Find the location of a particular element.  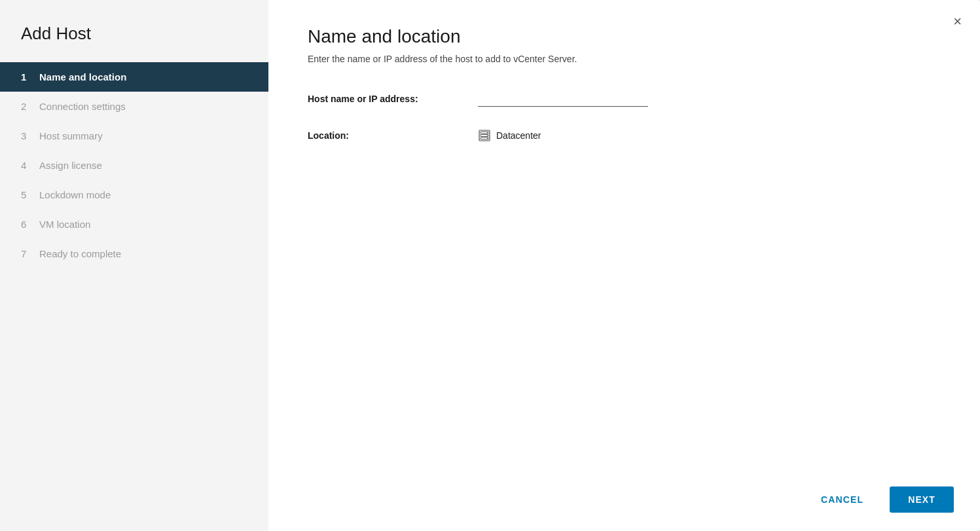

location-text: Datacenter is located at coordinates (518, 136).